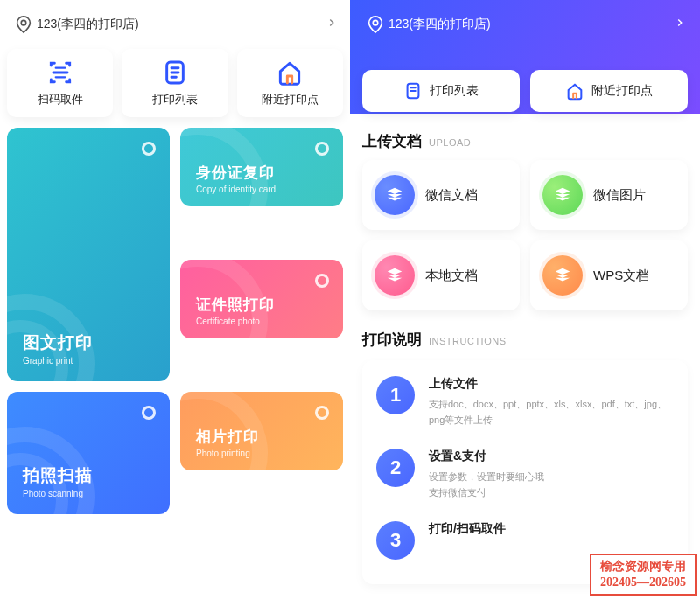 The image size is (700, 599). I want to click on step-title: 设置&支付, so click(486, 456).